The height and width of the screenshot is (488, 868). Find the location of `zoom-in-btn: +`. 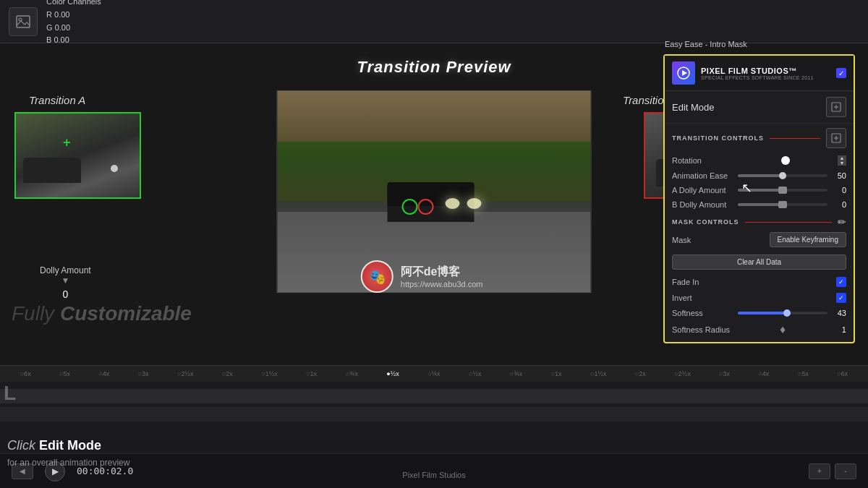

zoom-in-btn: + is located at coordinates (820, 471).